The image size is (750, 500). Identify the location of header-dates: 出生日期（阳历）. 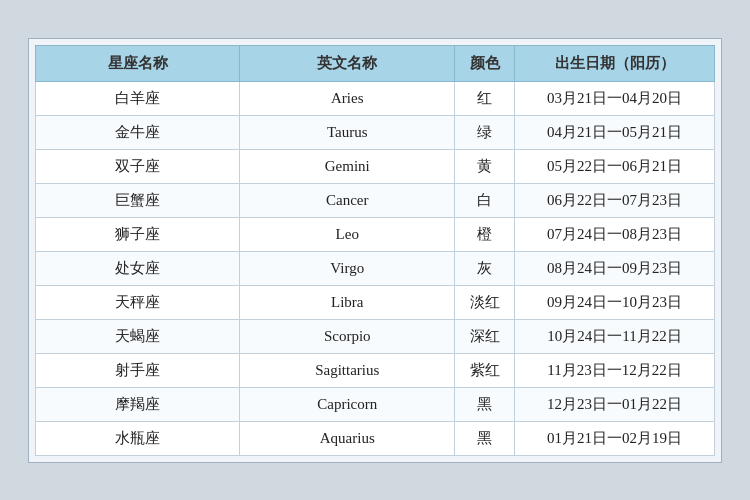
(615, 63).